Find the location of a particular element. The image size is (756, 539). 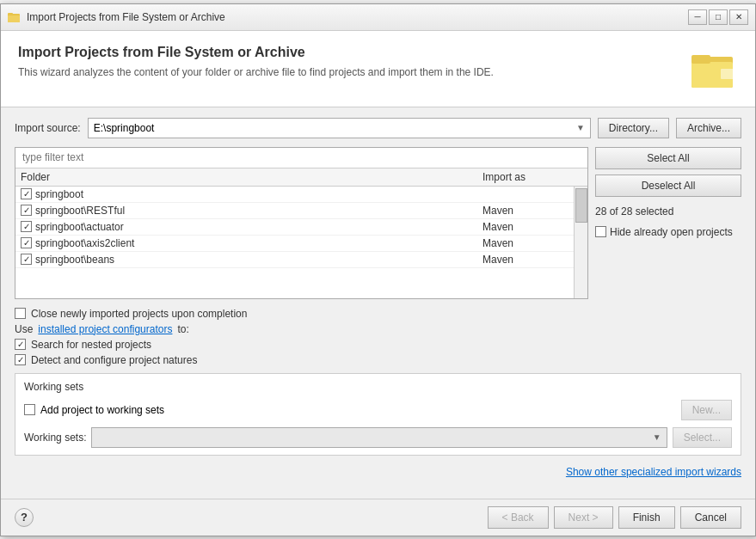

directory-button: Directory... is located at coordinates (633, 128).